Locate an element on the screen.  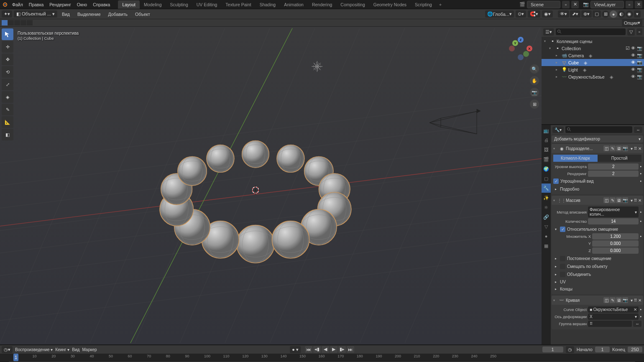
prop-tab-physics: ⚛ is located at coordinates (546, 207).